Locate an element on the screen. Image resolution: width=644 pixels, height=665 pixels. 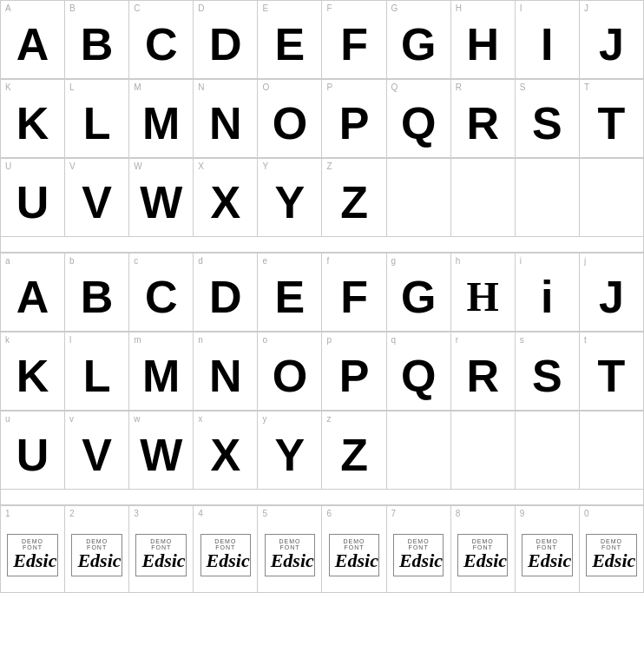
cell-label: J is located at coordinates (587, 9).